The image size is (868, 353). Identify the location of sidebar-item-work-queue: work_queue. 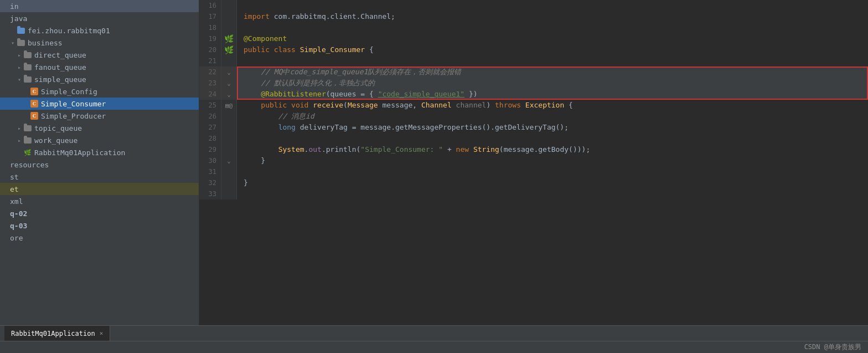
(100, 140).